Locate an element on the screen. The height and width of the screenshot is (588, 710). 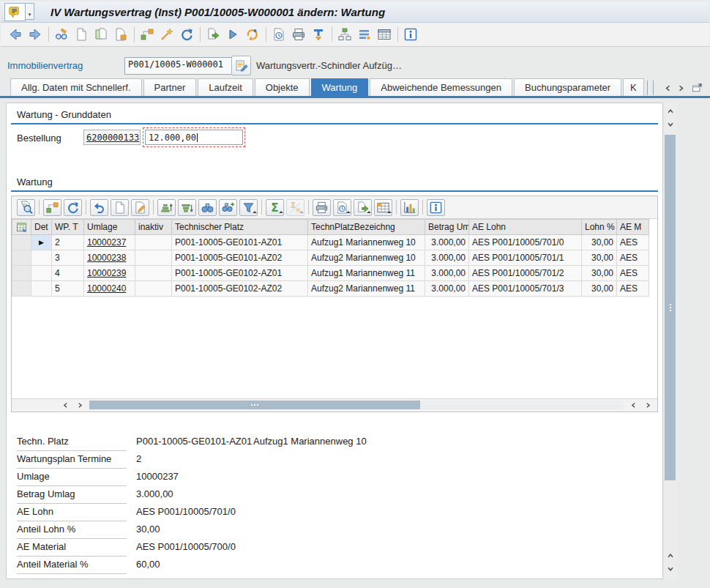
vscroll-up-button is located at coordinates (670, 111).